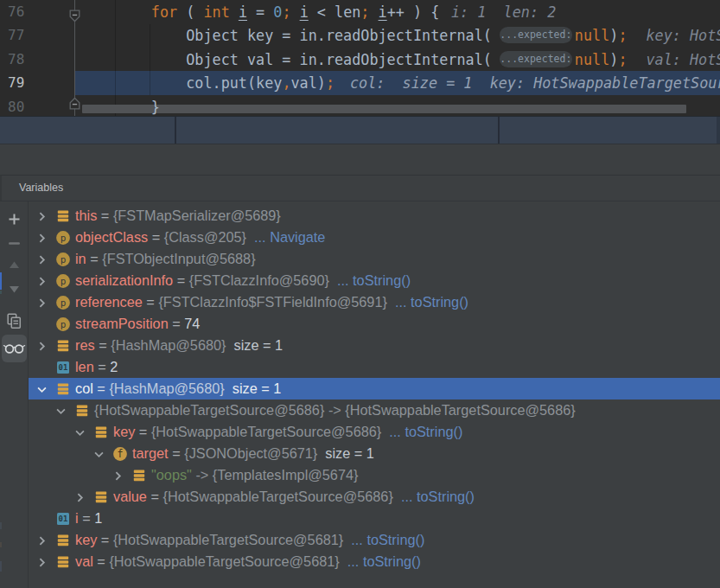  What do you see at coordinates (374, 496) in the screenshot?
I see `variables-tree-row: value = {HotSwappableTargetSource@5686} …` at bounding box center [374, 496].